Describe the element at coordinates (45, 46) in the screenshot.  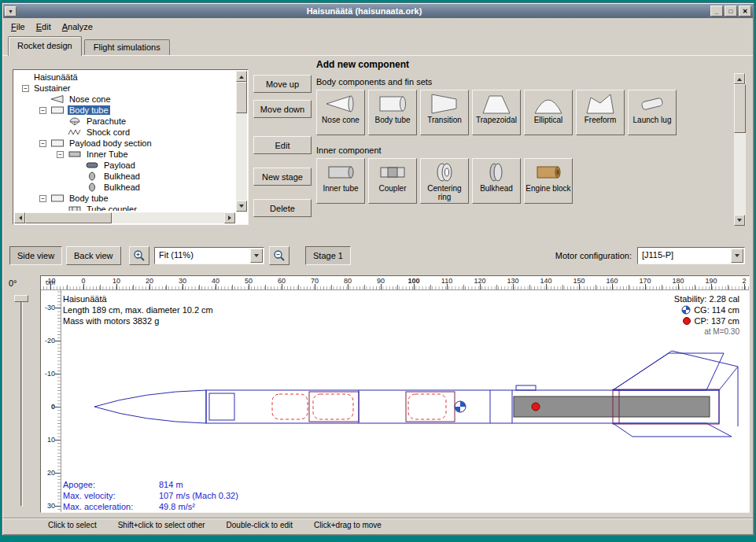
I see `tab: Rocket design` at that location.